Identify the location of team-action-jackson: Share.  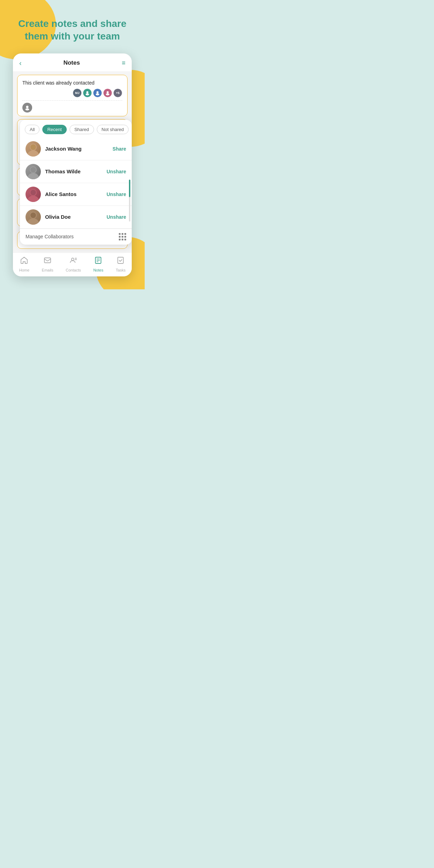
(120, 149).